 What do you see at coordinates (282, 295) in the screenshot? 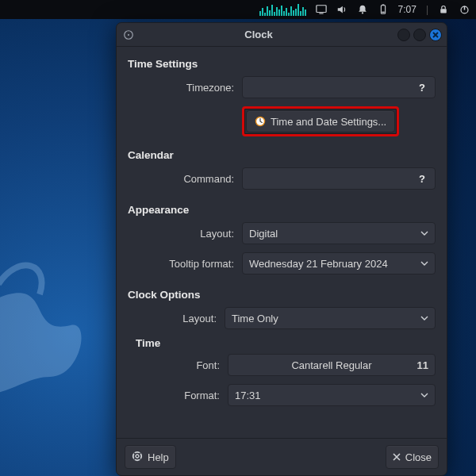
I see `clock-options-heading: Clock Options` at bounding box center [282, 295].